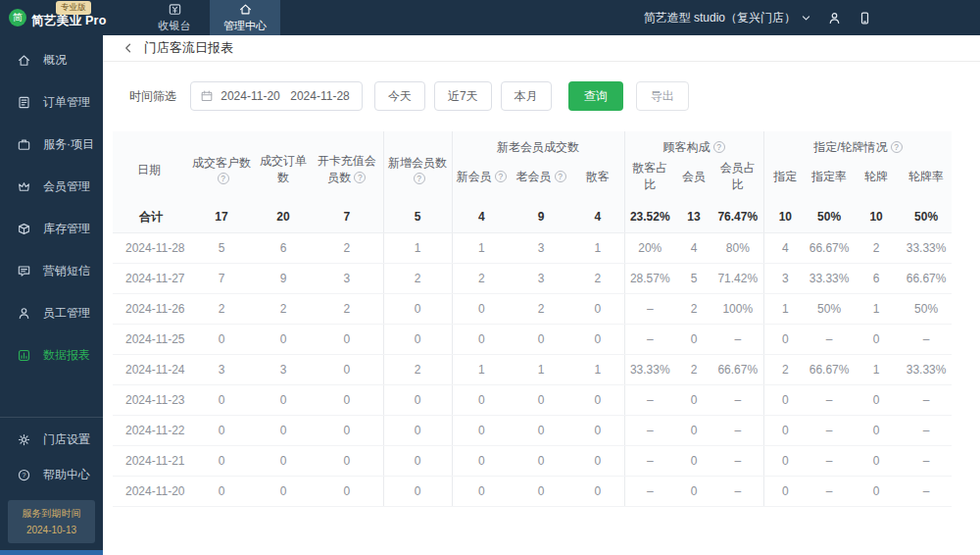  I want to click on row-date-cell: 2024-11-21, so click(150, 461).